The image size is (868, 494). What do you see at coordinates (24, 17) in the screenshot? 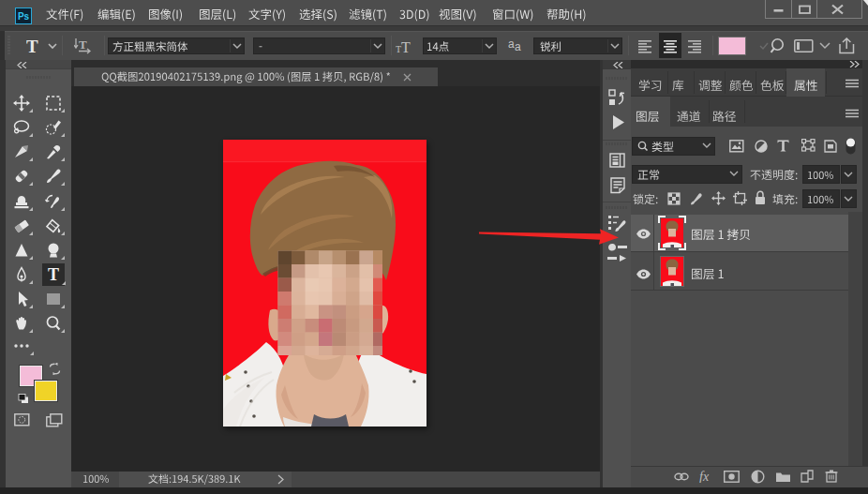
I see `svg-text: Ps` at bounding box center [24, 17].